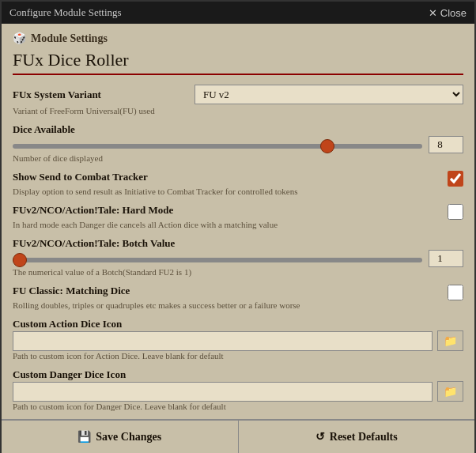  What do you see at coordinates (455, 179) in the screenshot?
I see `combat-tracker-checkbox` at bounding box center [455, 179].